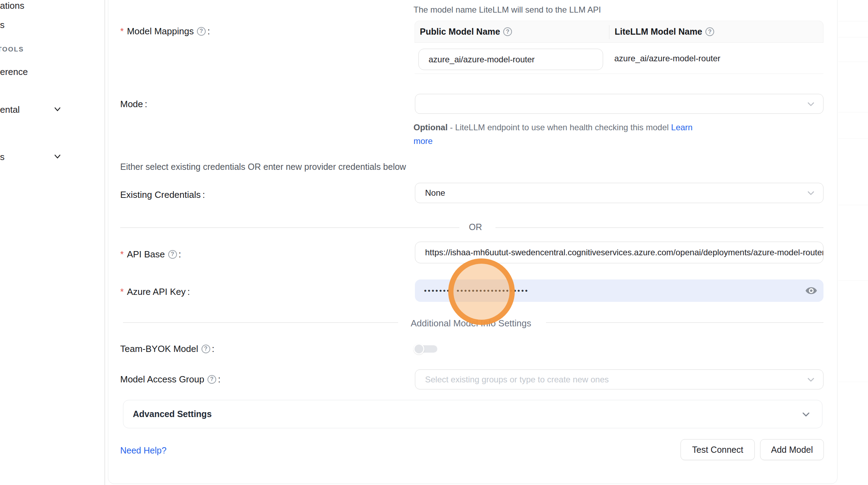 This screenshot has width=868, height=485. Describe the element at coordinates (667, 58) in the screenshot. I see `litellm-model-name-value: azure_ai/azure-model-router` at that location.